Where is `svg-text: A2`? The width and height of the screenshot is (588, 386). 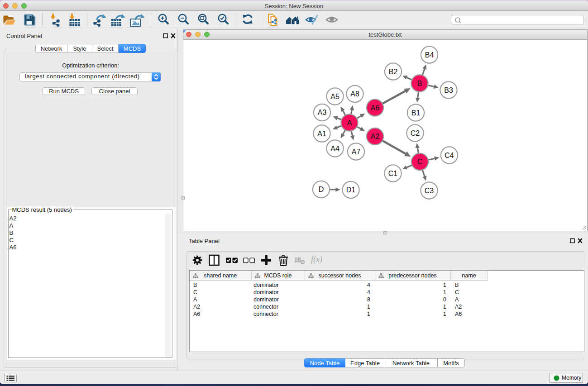
svg-text: A2 is located at coordinates (375, 137).